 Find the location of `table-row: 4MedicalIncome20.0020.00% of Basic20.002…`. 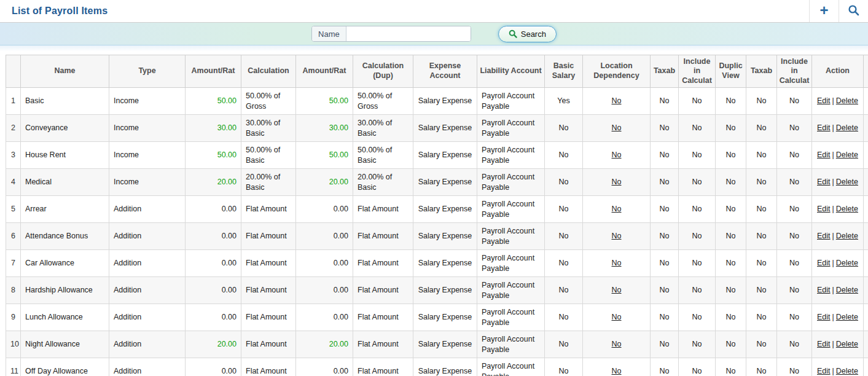

table-row: 4MedicalIncome20.0020.00% of Basic20.002… is located at coordinates (437, 182).